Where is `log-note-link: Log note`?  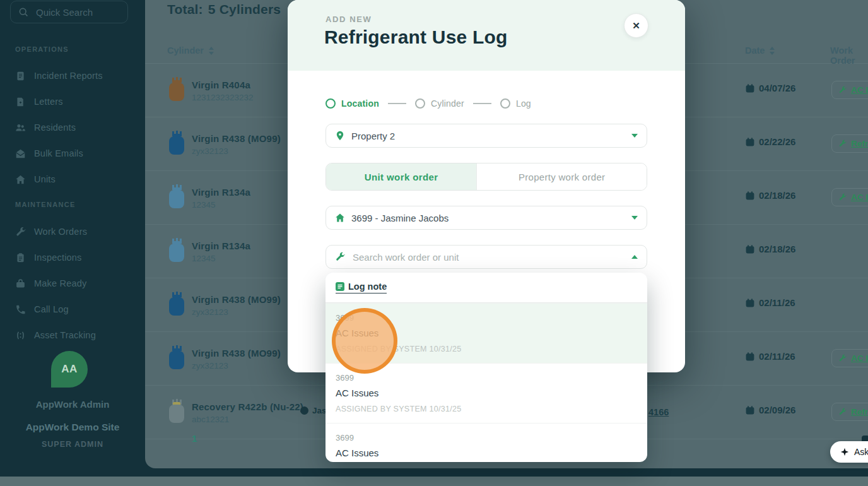 log-note-link: Log note is located at coordinates (361, 288).